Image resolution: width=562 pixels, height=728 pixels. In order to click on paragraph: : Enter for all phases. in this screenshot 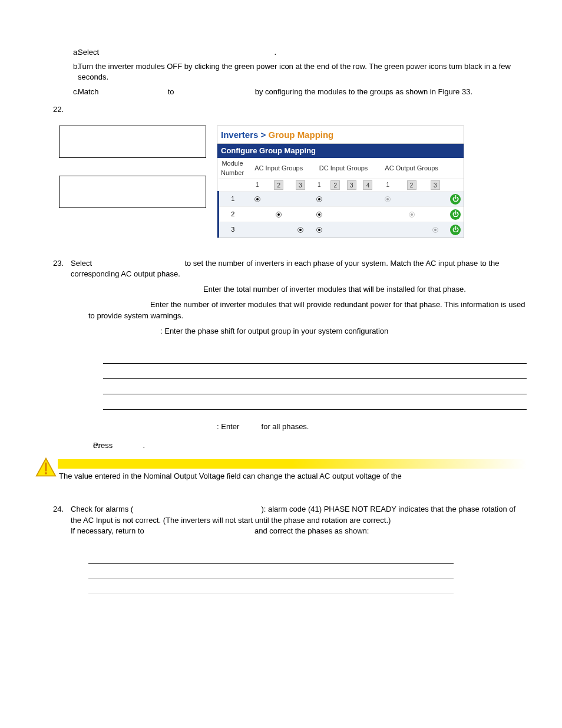, I will do `click(308, 427)`.